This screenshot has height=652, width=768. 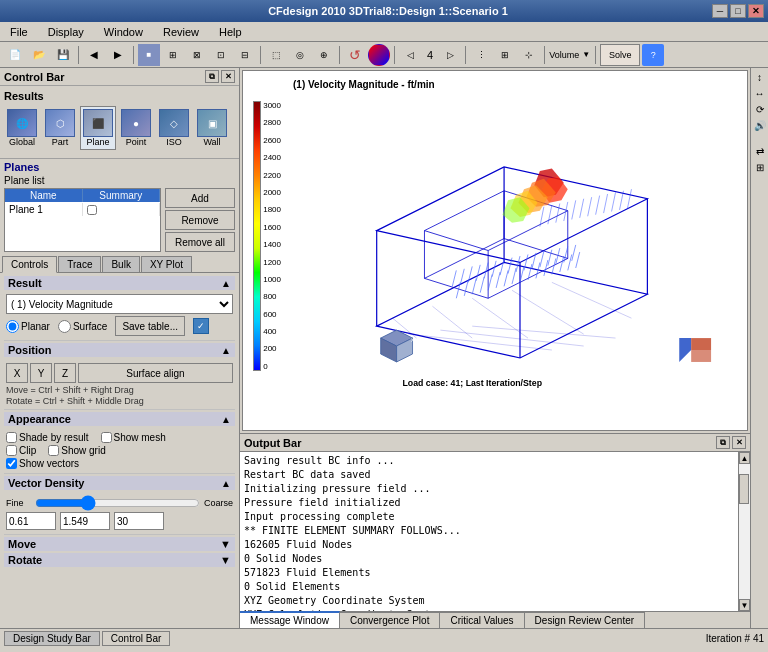 What do you see at coordinates (723, 442) in the screenshot?
I see `output-float-button: ⧉` at bounding box center [723, 442].